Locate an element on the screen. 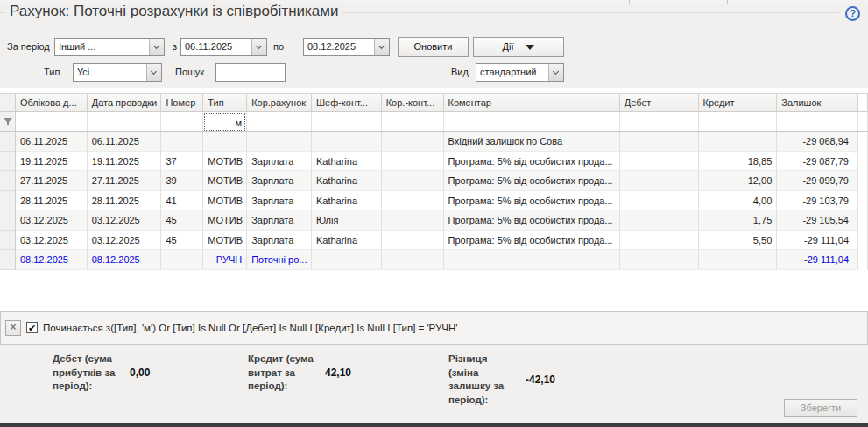  cell-balance: -29 087,79 is located at coordinates (818, 161).